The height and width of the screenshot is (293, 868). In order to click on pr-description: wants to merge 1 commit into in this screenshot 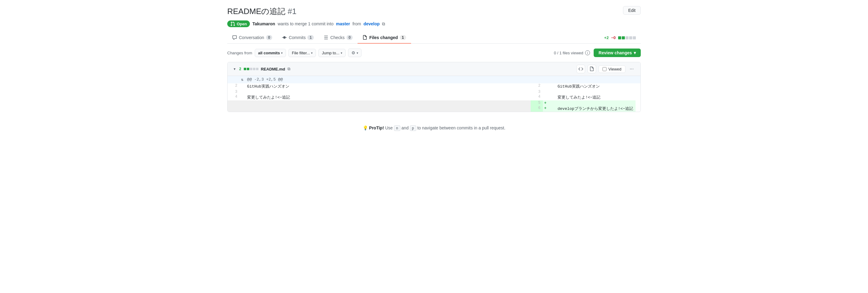, I will do `click(306, 24)`.